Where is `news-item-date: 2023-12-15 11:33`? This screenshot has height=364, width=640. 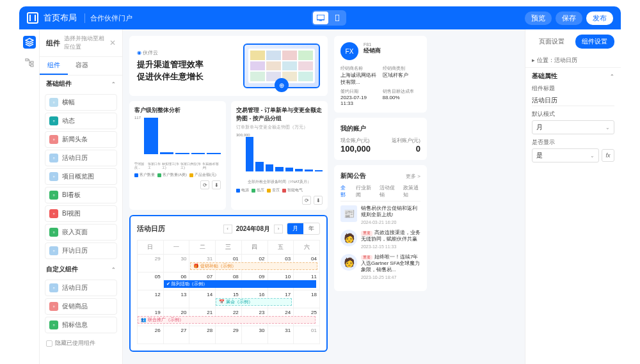
news-item-date: 2023-12-15 11:33 is located at coordinates (390, 247).